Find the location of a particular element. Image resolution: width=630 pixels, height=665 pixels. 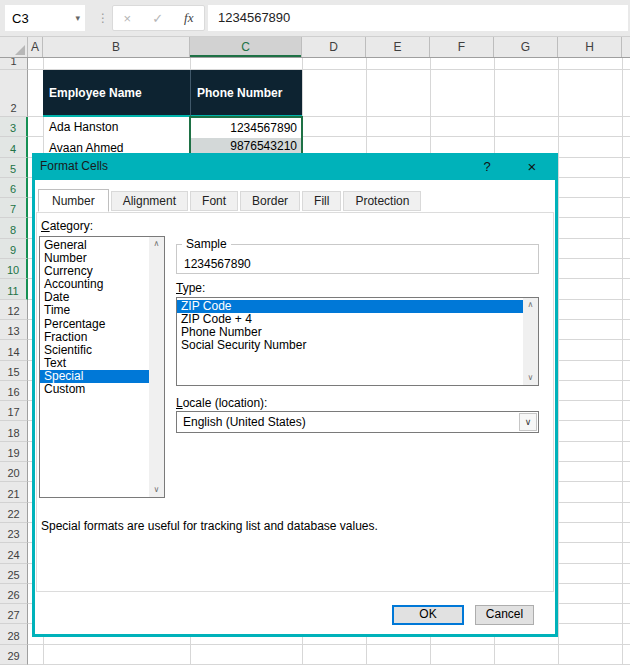

cancel-entry-icon: × is located at coordinates (128, 18).